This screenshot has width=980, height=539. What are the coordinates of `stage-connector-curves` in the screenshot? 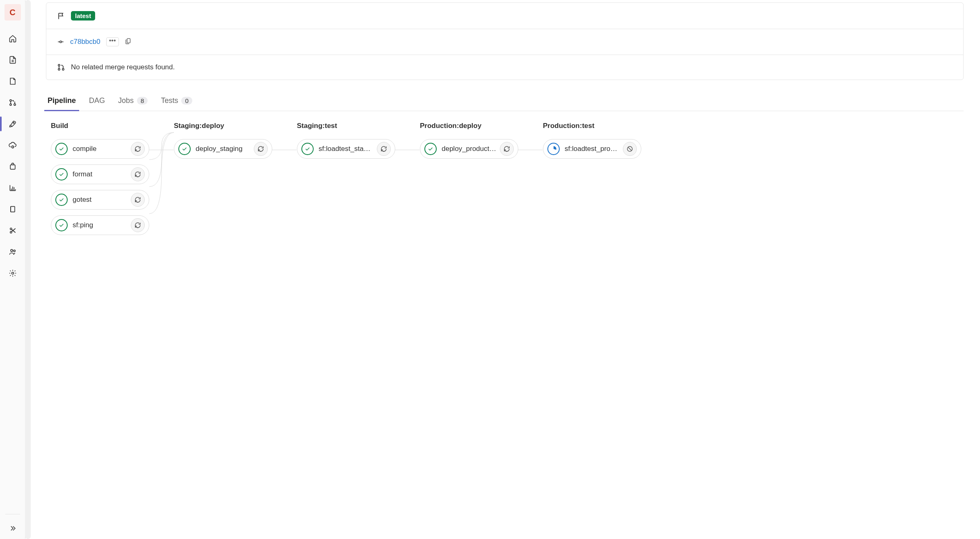 It's located at (162, 177).